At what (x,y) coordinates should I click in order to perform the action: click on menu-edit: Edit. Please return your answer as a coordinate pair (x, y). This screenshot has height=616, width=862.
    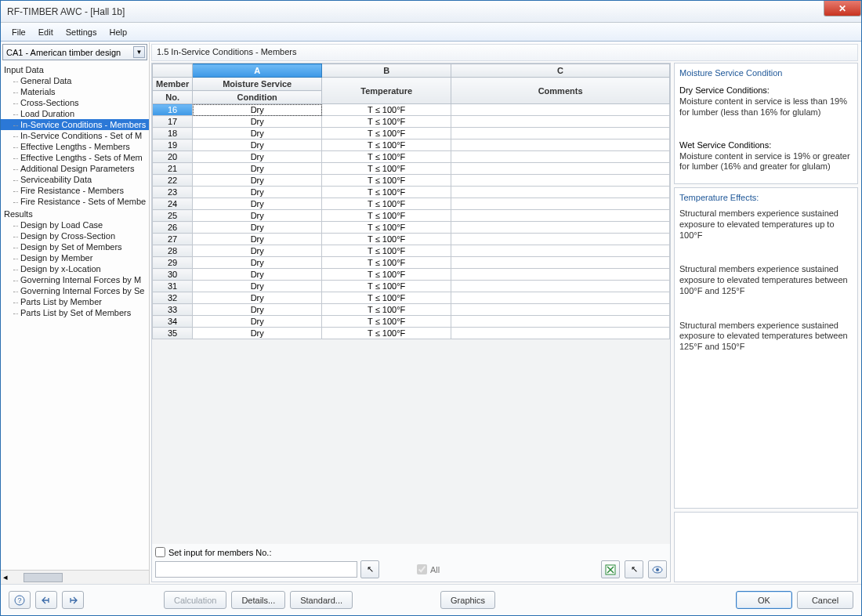
    Looking at the image, I should click on (45, 32).